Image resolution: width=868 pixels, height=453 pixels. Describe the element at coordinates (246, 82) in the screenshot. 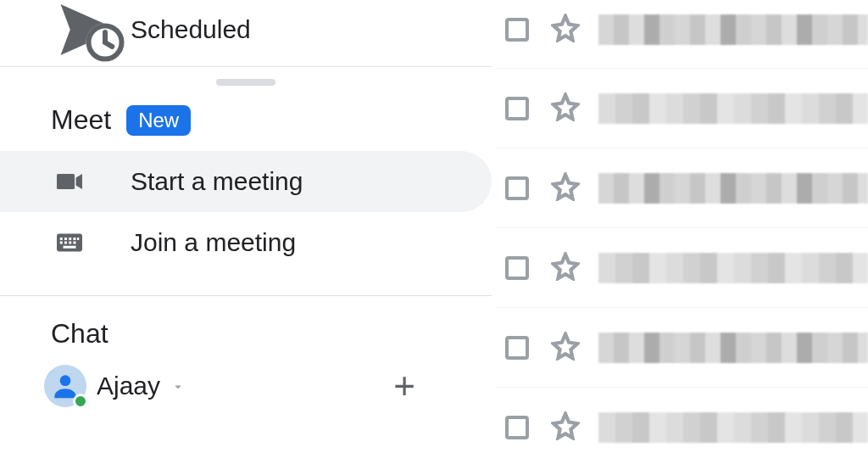

I see `section-drag-handle` at that location.